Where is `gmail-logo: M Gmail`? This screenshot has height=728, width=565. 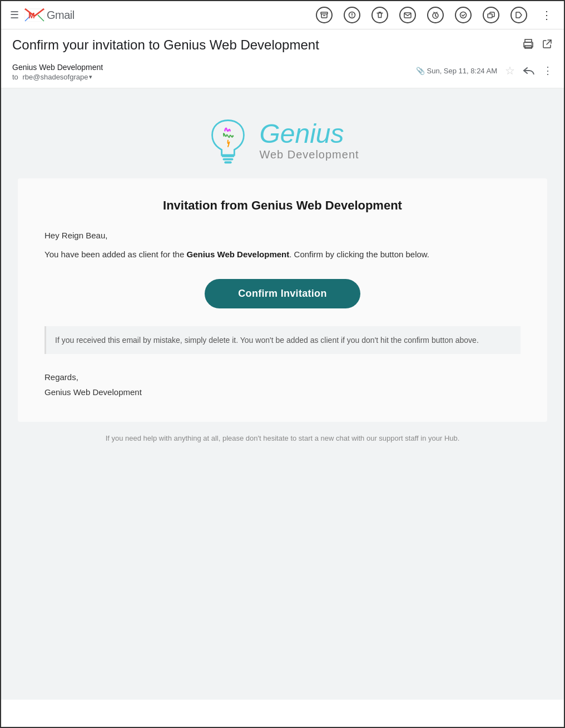 gmail-logo: M Gmail is located at coordinates (49, 15).